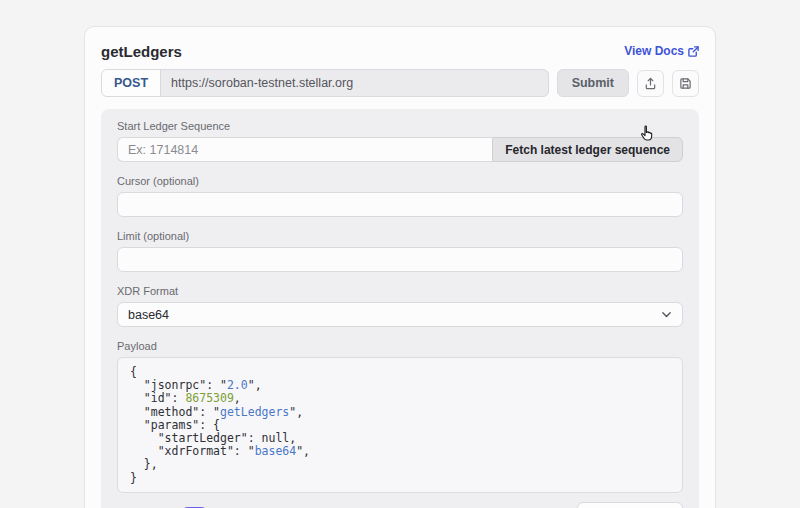 The width and height of the screenshot is (800, 508). I want to click on limit-input, so click(400, 260).